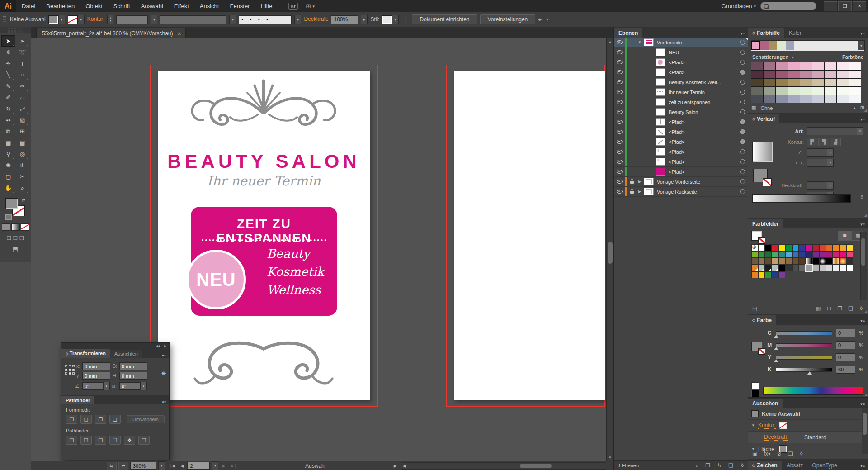  What do you see at coordinates (765, 404) in the screenshot?
I see `tab-aussehen: Aussehen` at bounding box center [765, 404].